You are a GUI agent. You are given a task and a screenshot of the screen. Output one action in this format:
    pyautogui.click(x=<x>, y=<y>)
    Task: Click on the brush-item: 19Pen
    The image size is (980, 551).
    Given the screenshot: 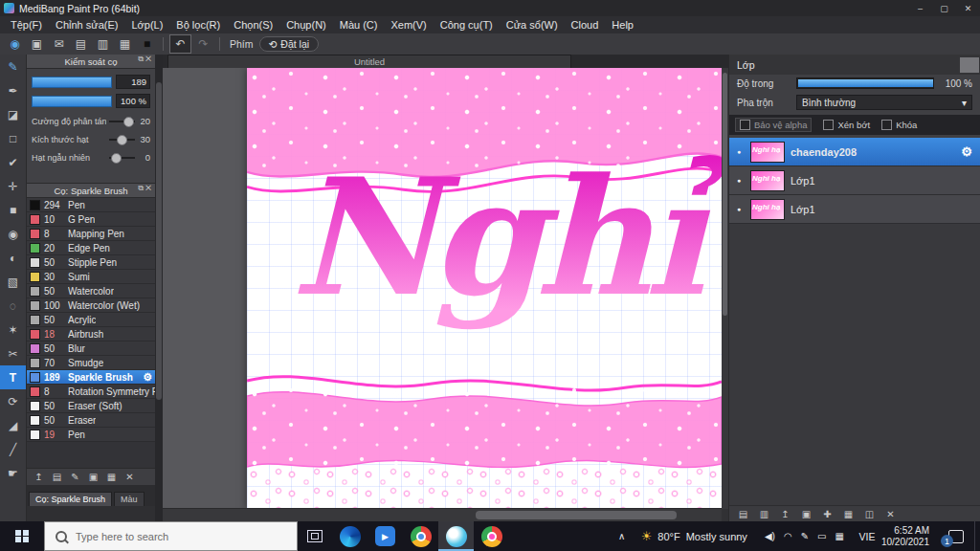 What is the action you would take?
    pyautogui.click(x=91, y=434)
    